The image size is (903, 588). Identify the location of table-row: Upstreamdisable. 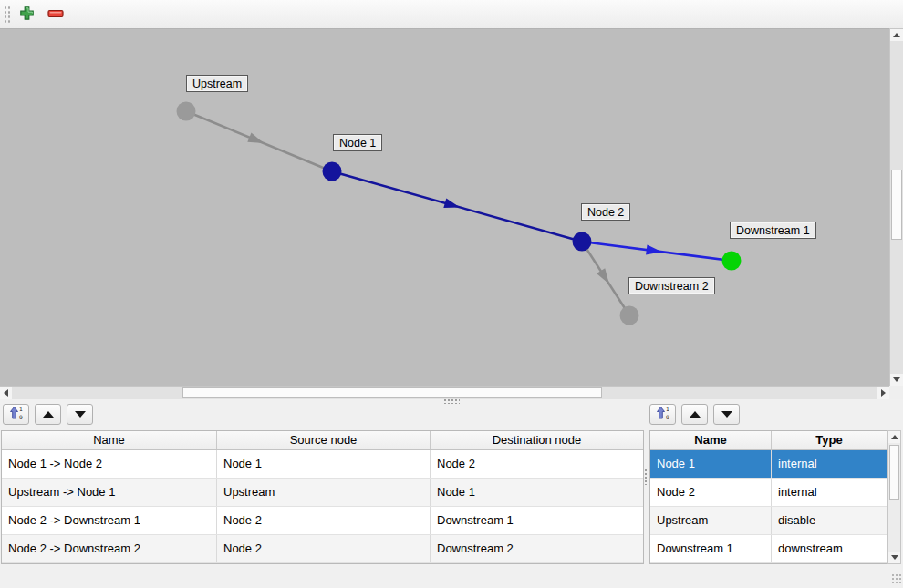
(768, 521).